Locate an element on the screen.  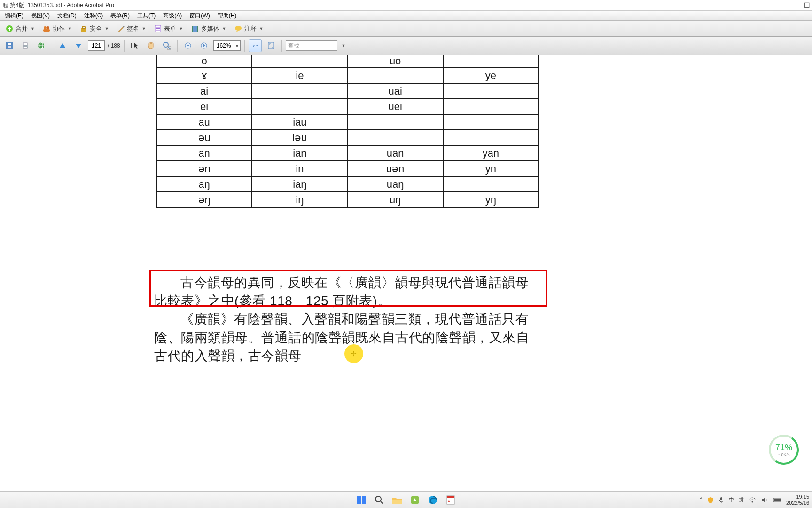
marquee-zoom-tool is located at coordinates (167, 46).